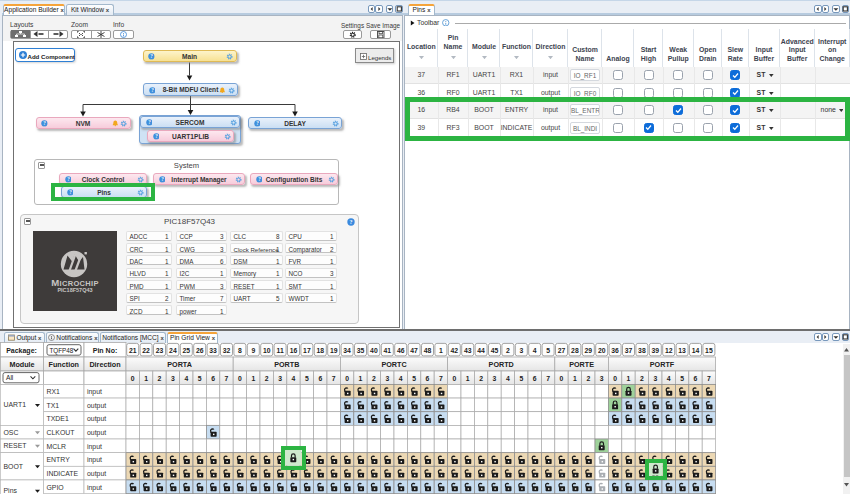  What do you see at coordinates (468, 350) in the screenshot?
I see `svg-text: 43` at bounding box center [468, 350].